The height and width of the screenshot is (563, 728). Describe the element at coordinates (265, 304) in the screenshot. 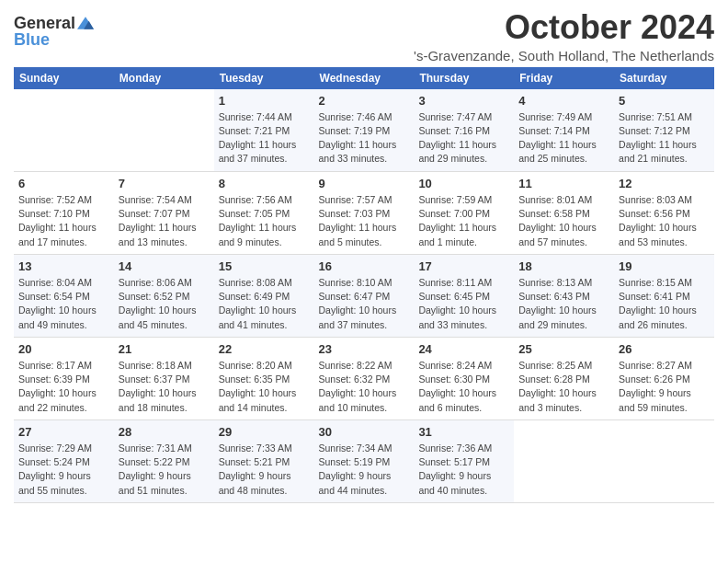

I see `day-info: Sunrise: 8:08 AM Sunset: 6:49 PM Dayligh…` at that location.